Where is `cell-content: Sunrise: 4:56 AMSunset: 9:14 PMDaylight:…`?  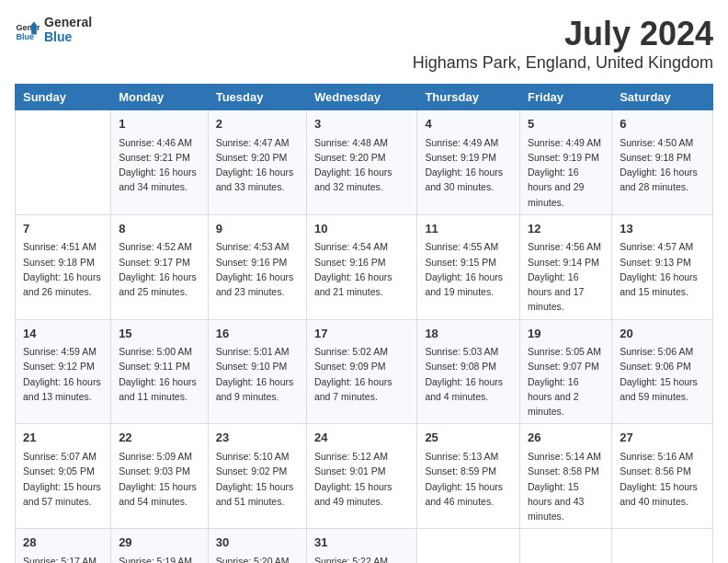 cell-content: Sunrise: 4:56 AMSunset: 9:14 PMDaylight:… is located at coordinates (566, 276).